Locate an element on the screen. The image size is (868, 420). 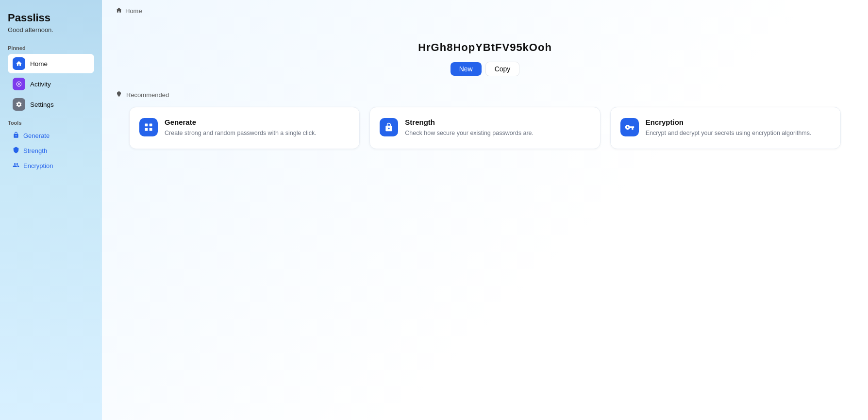
recommended-header: Recommended is located at coordinates (485, 95).